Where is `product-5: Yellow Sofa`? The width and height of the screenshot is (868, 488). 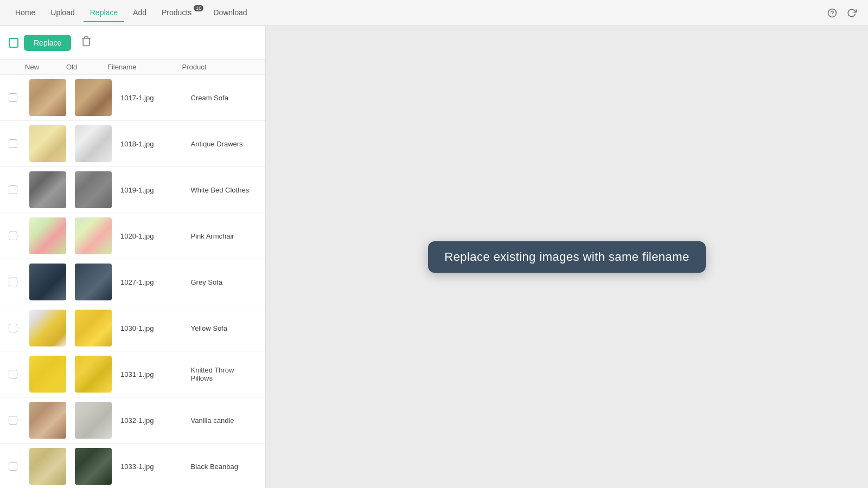
product-5: Yellow Sofa is located at coordinates (224, 329).